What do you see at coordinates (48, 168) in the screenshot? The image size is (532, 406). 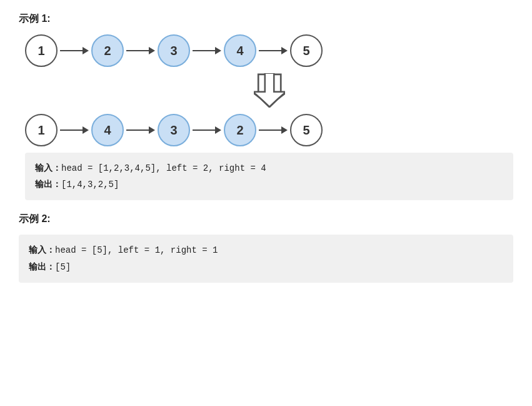 I see `example1-input-label: 输入：` at bounding box center [48, 168].